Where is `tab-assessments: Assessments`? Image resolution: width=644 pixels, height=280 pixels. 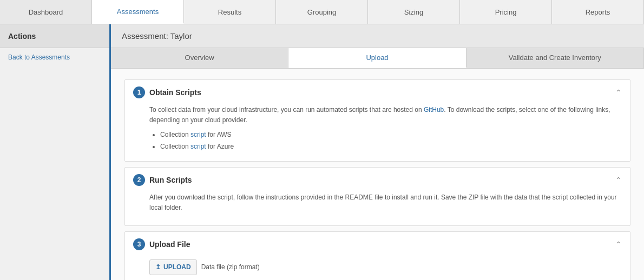 tab-assessments: Assessments is located at coordinates (138, 12).